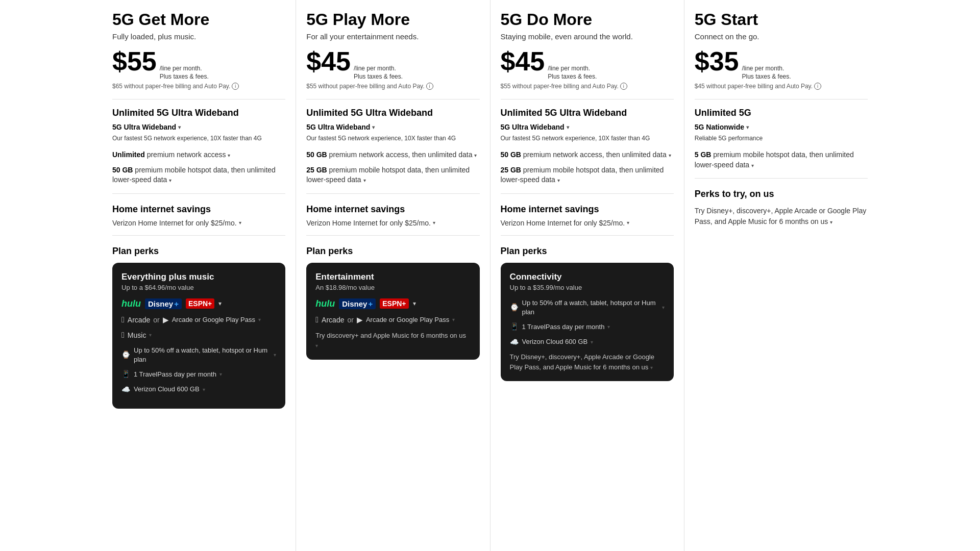  What do you see at coordinates (781, 19) in the screenshot?
I see `plan-name-start: 5G Start` at bounding box center [781, 19].